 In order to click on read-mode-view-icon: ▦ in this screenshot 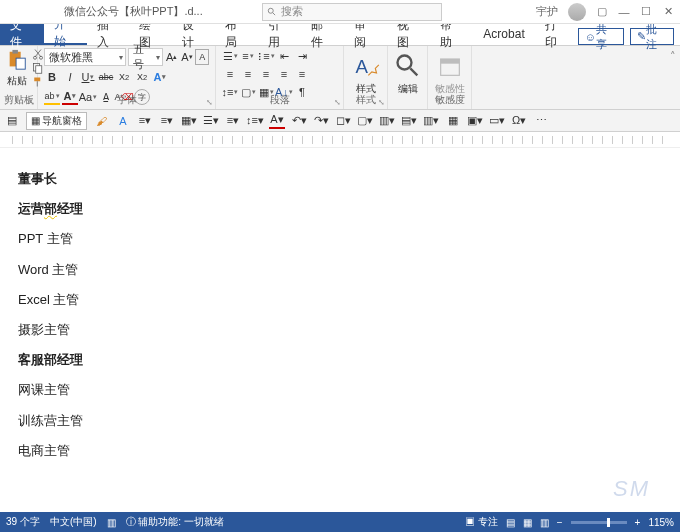, I will do `click(528, 522)`.